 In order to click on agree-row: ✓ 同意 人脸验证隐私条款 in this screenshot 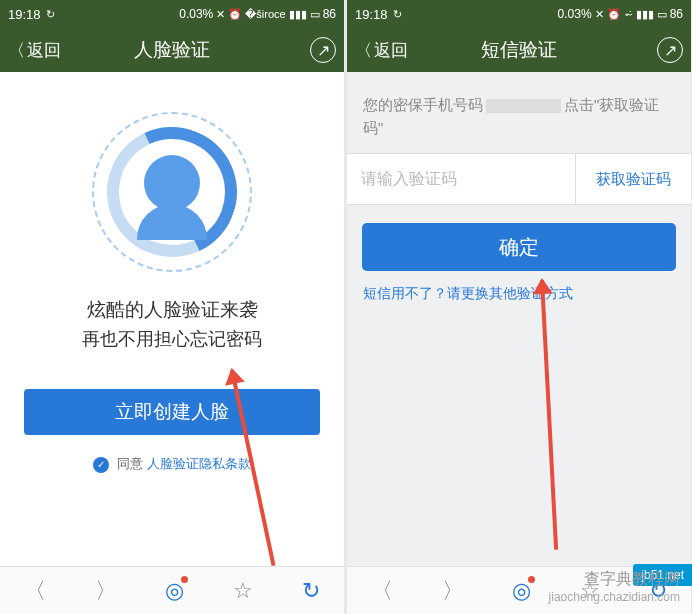, I will do `click(172, 464)`.